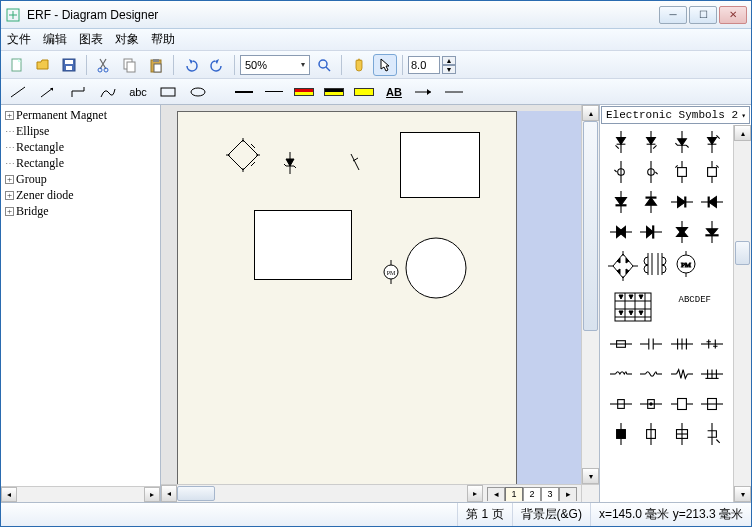 The height and width of the screenshot is (527, 752). Describe the element at coordinates (274, 92) in the screenshot. I see `line-thin` at that location.